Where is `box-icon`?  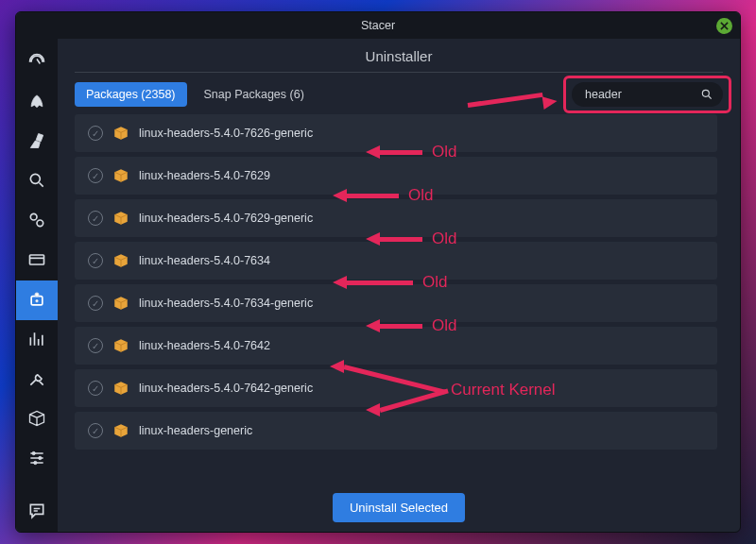
box-icon is located at coordinates (37, 419).